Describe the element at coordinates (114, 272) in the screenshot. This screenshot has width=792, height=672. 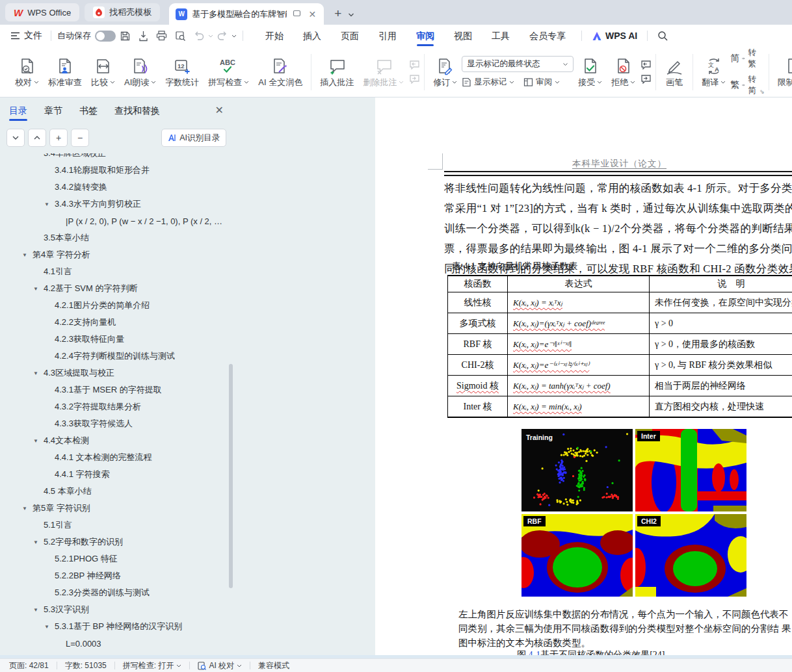
I see `toc-item: 4.1引言` at that location.